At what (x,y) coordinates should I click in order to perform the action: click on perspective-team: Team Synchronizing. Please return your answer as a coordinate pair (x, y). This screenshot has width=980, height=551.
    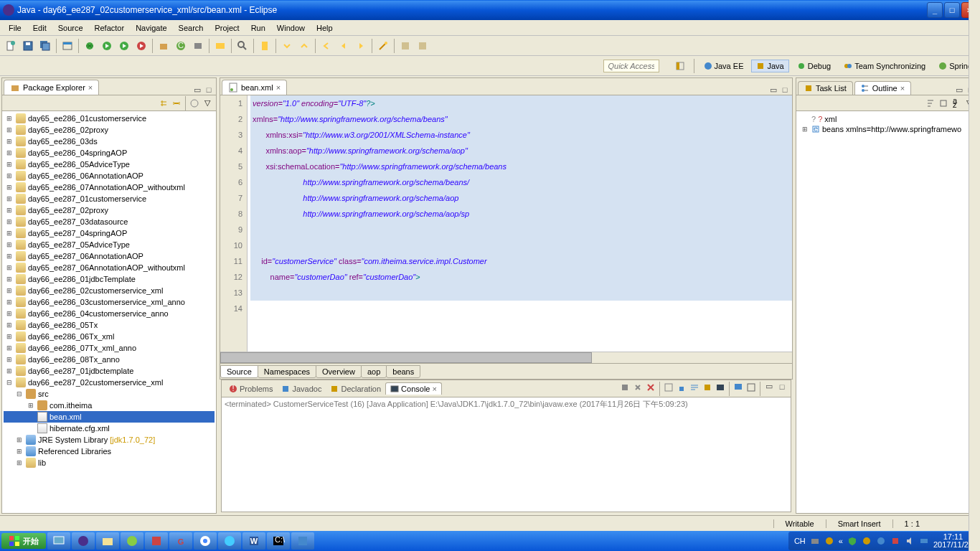
    Looking at the image, I should click on (885, 66).